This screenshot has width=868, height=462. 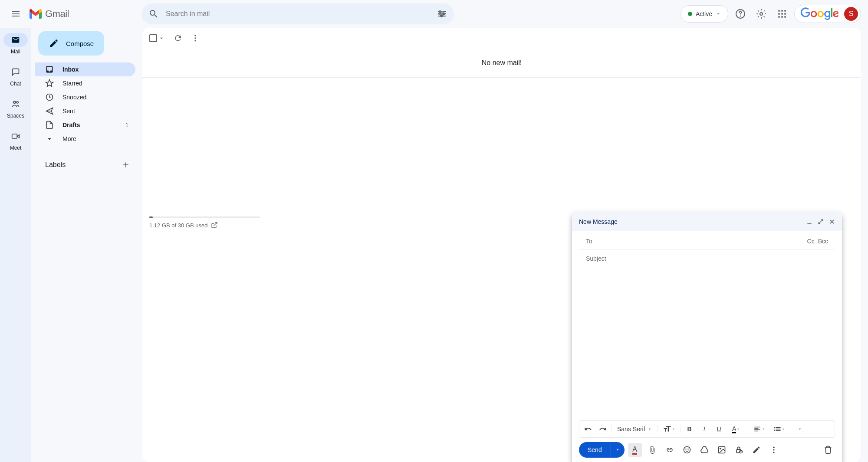 What do you see at coordinates (832, 222) in the screenshot?
I see `close-button` at bounding box center [832, 222].